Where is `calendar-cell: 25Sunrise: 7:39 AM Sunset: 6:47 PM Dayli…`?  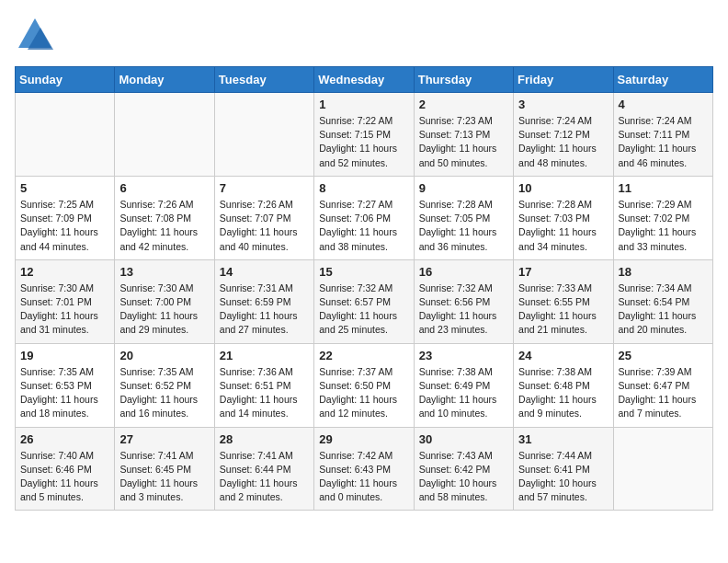 calendar-cell: 25Sunrise: 7:39 AM Sunset: 6:47 PM Dayli… is located at coordinates (663, 385).